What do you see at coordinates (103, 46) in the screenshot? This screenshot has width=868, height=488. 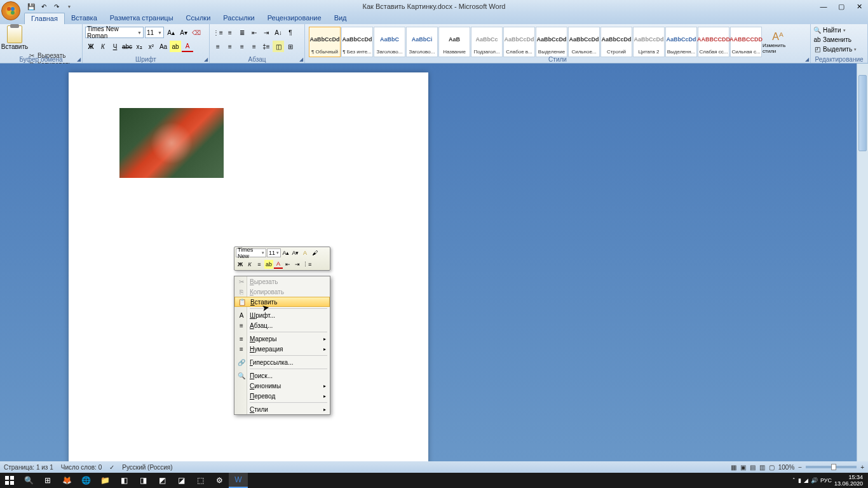 I see `italic-button: К` at bounding box center [103, 46].